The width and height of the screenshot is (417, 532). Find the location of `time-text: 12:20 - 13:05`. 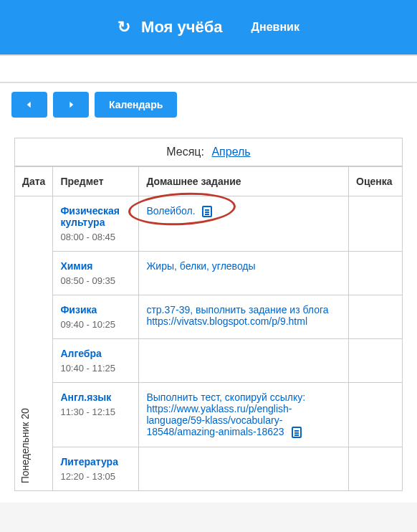

time-text: 12:20 - 13:05 is located at coordinates (87, 476).